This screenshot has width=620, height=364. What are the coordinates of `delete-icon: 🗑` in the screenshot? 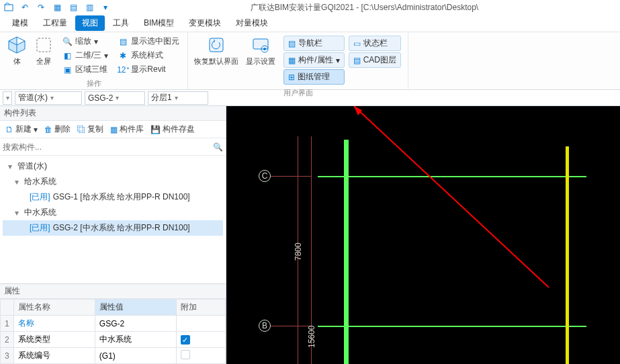 It's located at (48, 130).